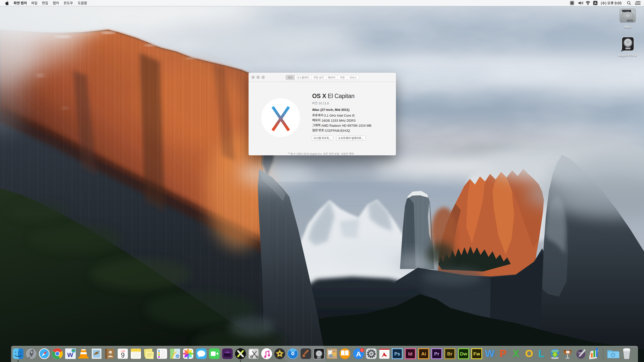 The height and width of the screenshot is (362, 644). Describe the element at coordinates (529, 353) in the screenshot. I see `svg-text: O` at that location.